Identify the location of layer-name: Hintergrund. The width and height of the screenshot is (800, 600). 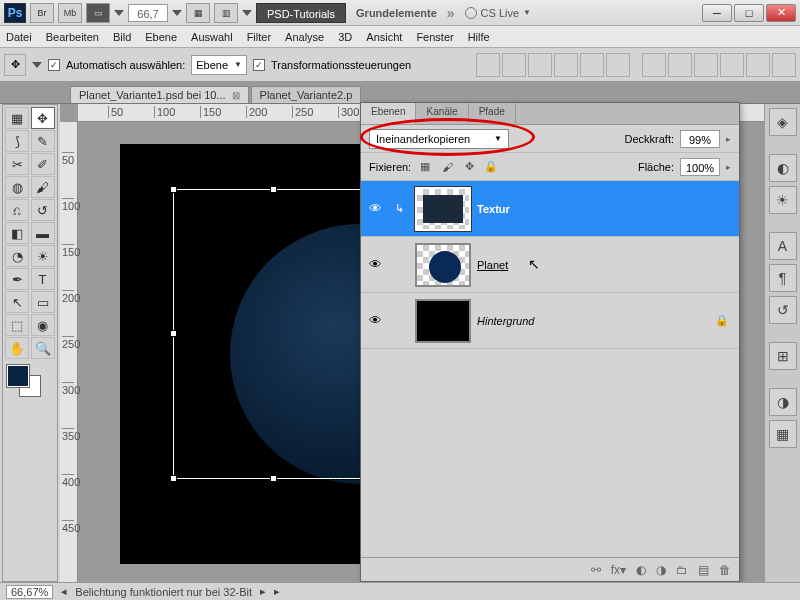
(506, 321).